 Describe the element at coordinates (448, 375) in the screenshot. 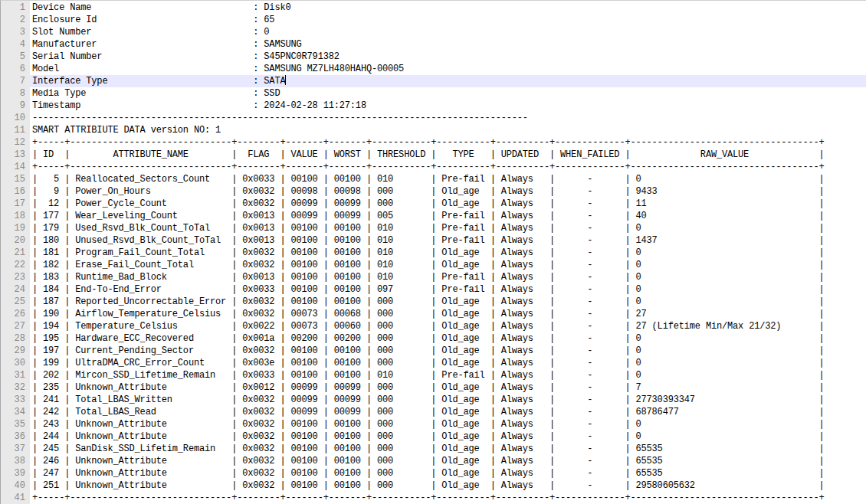

I see `line-text: | 202 | Mircon_SSD_Lifetime_Remain | 0x0…` at that location.